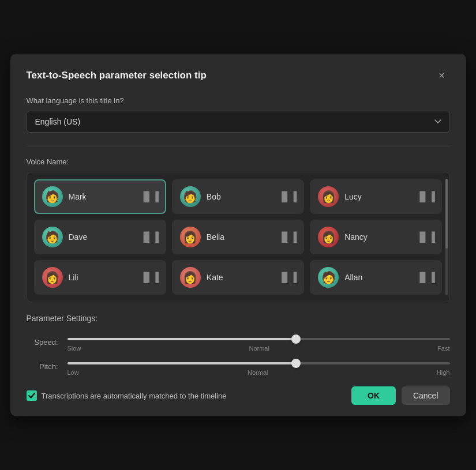  What do you see at coordinates (190, 277) in the screenshot?
I see `avatar-icon-kate: 👩` at bounding box center [190, 277].